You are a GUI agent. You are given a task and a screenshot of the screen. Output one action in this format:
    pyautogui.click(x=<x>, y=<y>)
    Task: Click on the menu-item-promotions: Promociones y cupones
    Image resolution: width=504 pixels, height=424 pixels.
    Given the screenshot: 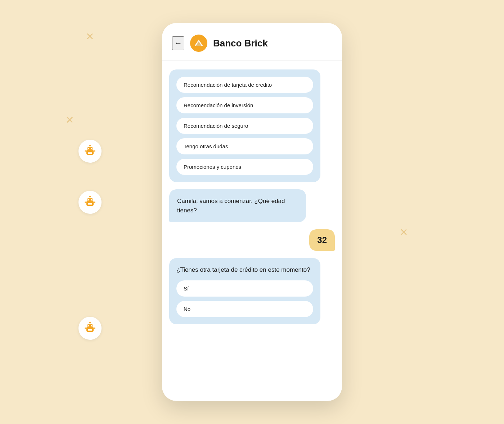 What is the action you would take?
    pyautogui.click(x=245, y=167)
    